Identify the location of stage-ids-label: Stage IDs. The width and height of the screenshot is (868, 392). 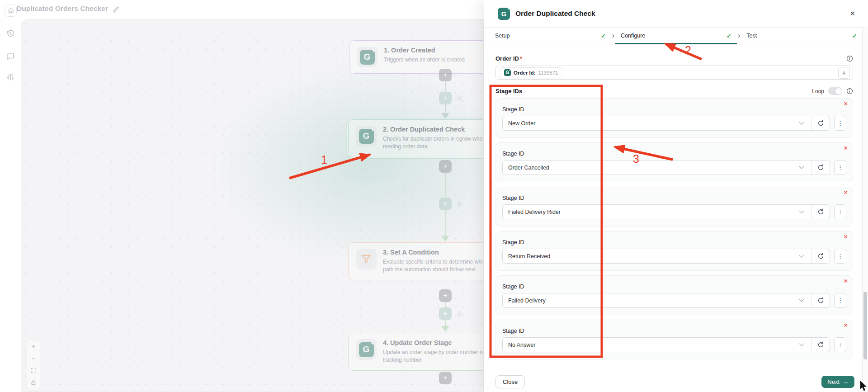
(509, 91).